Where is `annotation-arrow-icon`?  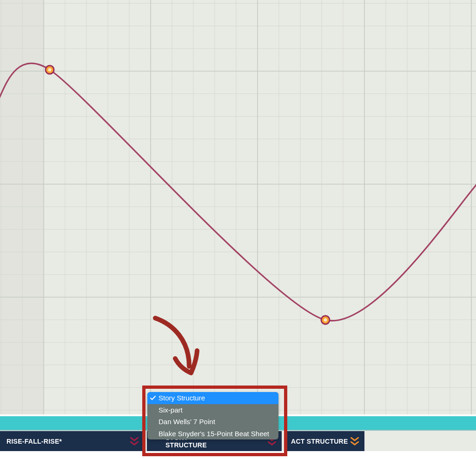 annotation-arrow-icon is located at coordinates (176, 348).